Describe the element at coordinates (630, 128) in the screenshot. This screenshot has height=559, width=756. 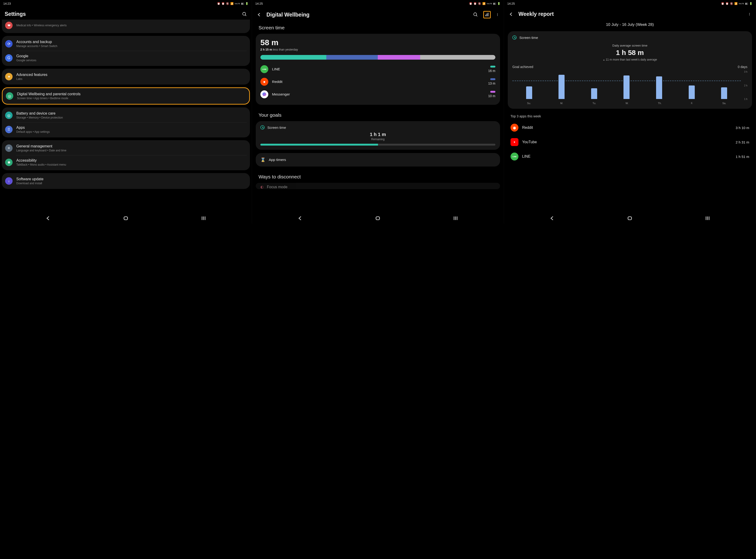
I see `top-app-row: Reddit 3 h 10 m` at that location.